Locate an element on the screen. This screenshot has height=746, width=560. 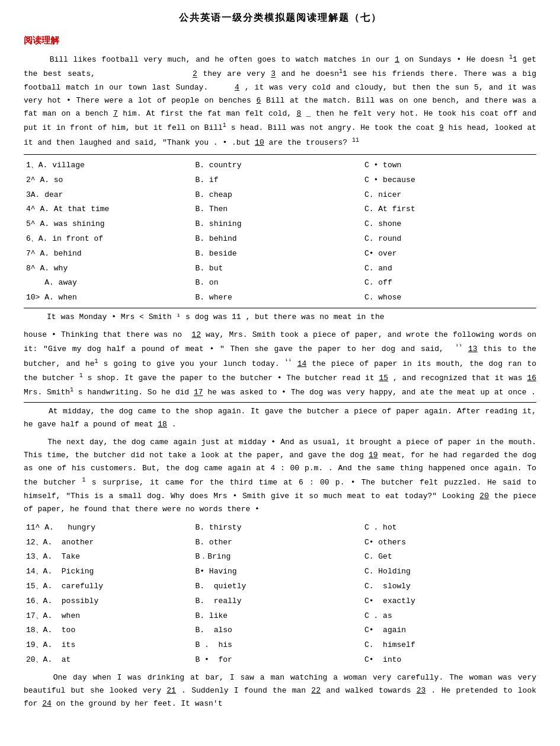
q13-c: C. Get is located at coordinates (449, 557).